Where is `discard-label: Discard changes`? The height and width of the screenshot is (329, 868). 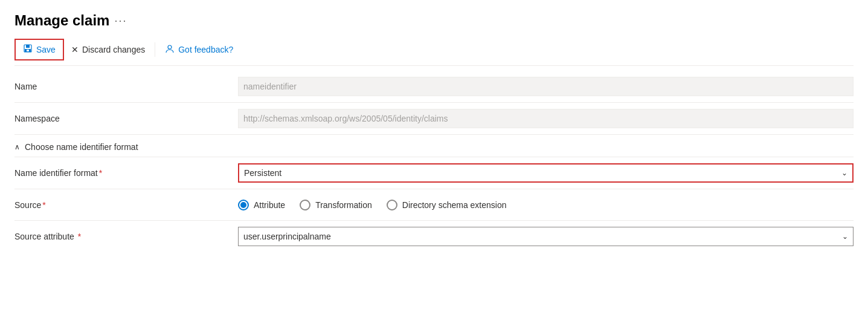
discard-label: Discard changes is located at coordinates (114, 50).